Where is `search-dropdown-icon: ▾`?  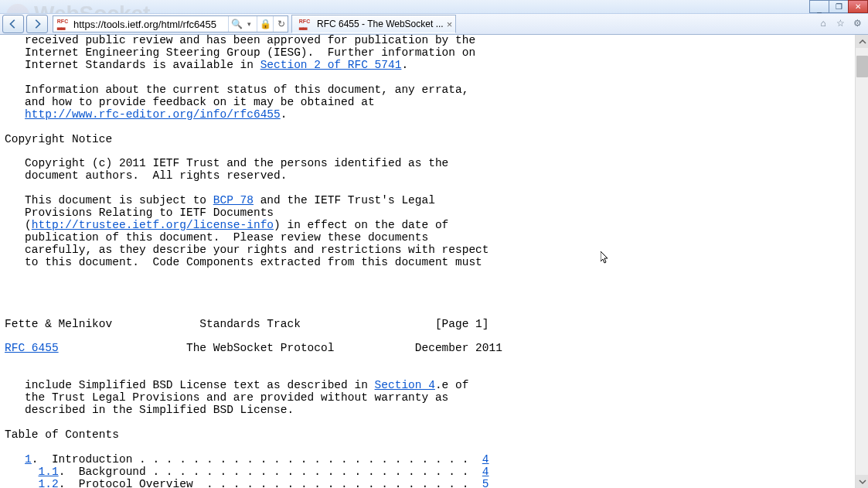 search-dropdown-icon: ▾ is located at coordinates (249, 24).